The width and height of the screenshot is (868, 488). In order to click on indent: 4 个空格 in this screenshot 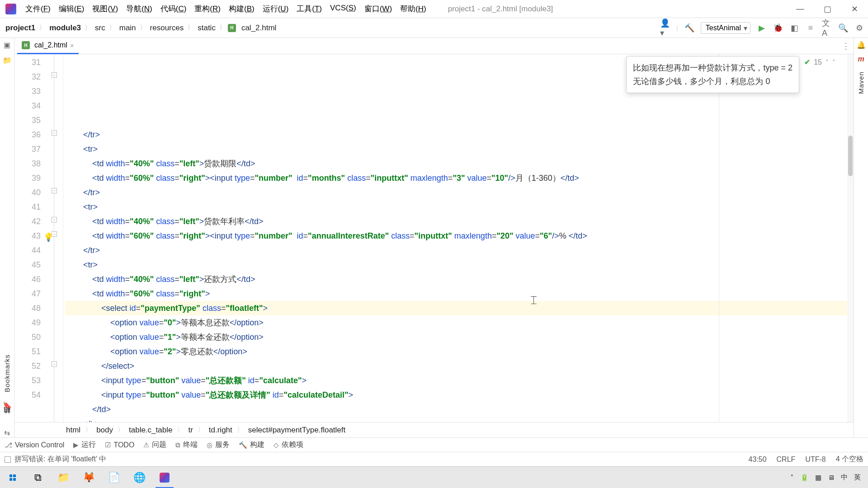, I will do `click(850, 459)`.